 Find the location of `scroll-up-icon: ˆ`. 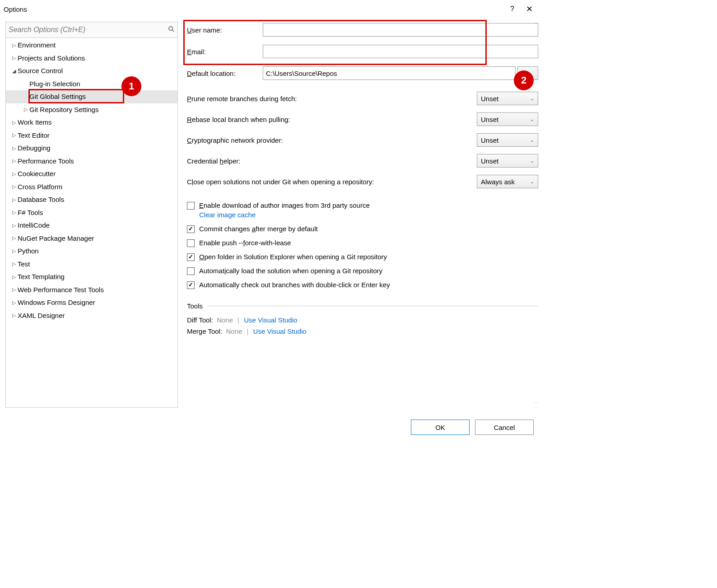

scroll-up-icon: ˆ is located at coordinates (536, 25).